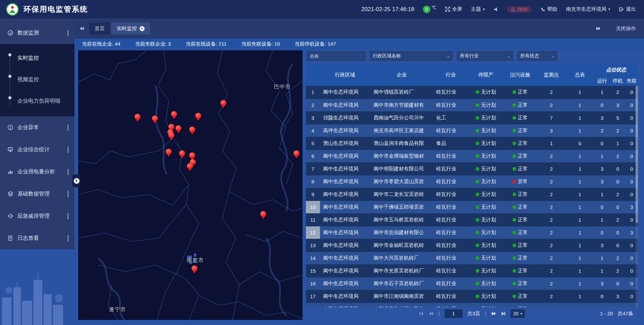  What do you see at coordinates (598, 29) in the screenshot?
I see `tabs-scroll-right-button` at bounding box center [598, 29].